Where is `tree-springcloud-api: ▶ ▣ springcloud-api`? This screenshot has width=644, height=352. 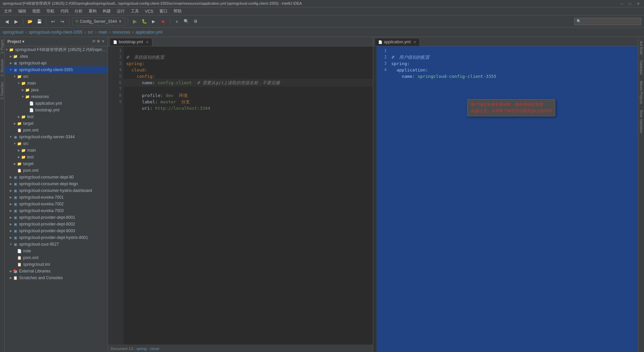
tree-springcloud-api: ▶ ▣ springcloud-api is located at coordinates (56, 63).